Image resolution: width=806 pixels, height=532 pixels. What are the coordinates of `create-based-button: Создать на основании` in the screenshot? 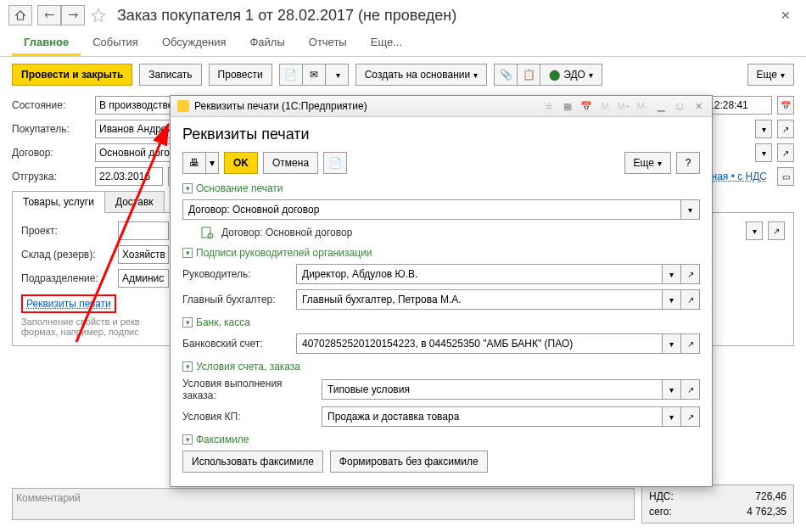 It's located at (422, 75).